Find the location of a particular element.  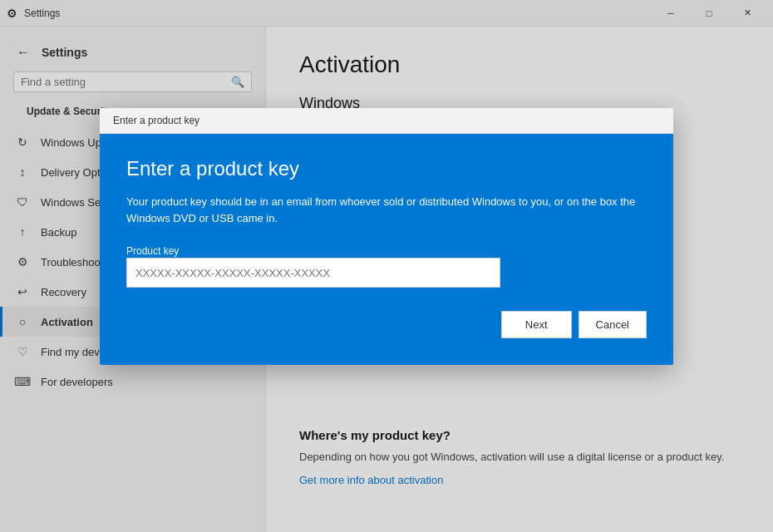

next-button: Next is located at coordinates (537, 324).